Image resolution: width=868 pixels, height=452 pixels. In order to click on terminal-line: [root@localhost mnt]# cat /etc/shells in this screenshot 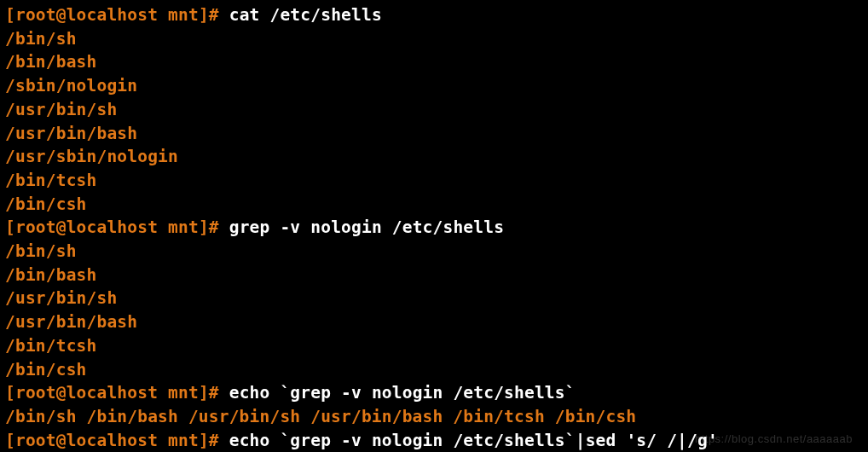, I will do `click(435, 15)`.